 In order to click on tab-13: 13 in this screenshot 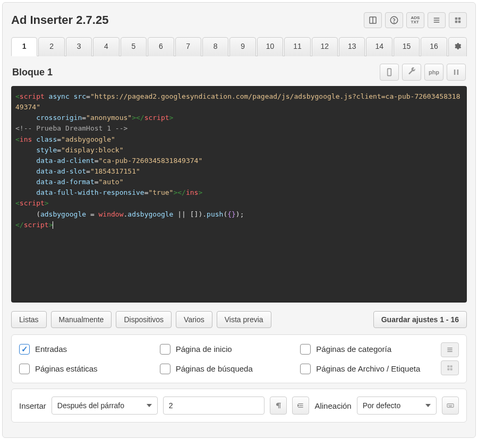, I will do `click(352, 47)`.